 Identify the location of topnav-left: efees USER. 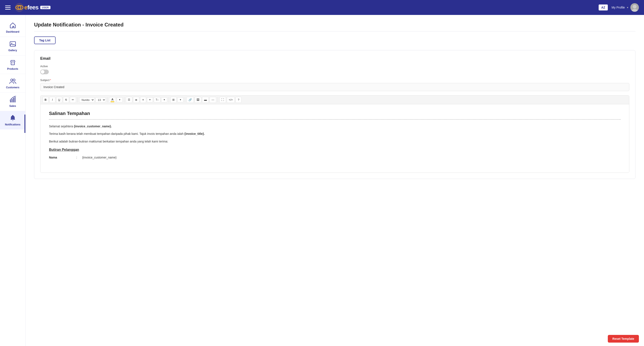
(28, 8).